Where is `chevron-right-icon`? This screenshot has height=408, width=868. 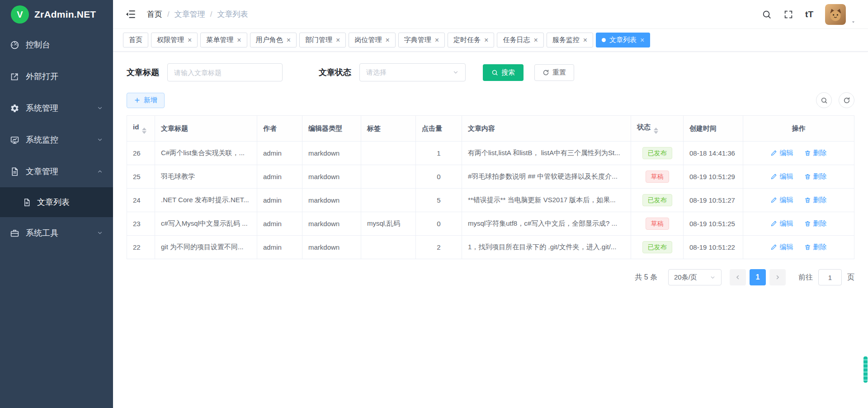
chevron-right-icon is located at coordinates (778, 277).